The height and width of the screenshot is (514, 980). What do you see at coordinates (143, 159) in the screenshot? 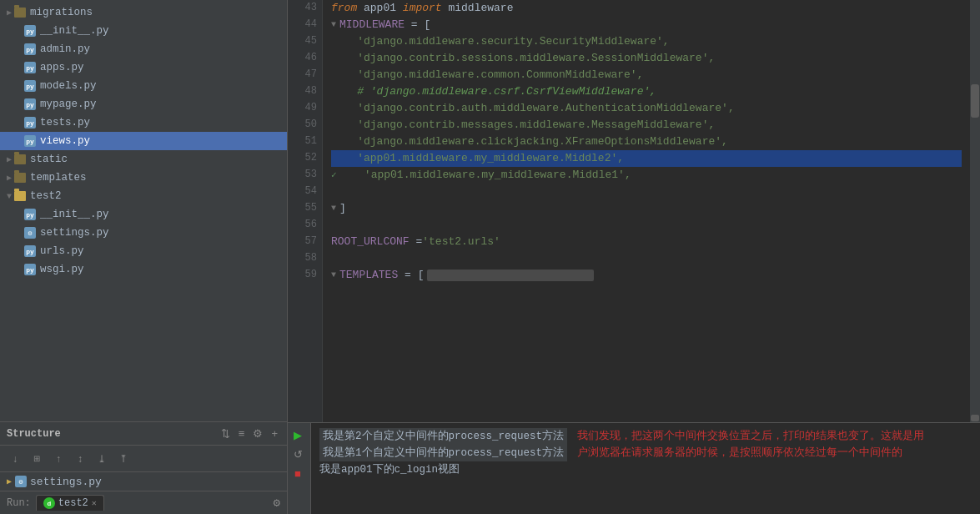
I see `sidebar-item-static: ▶ static` at bounding box center [143, 159].